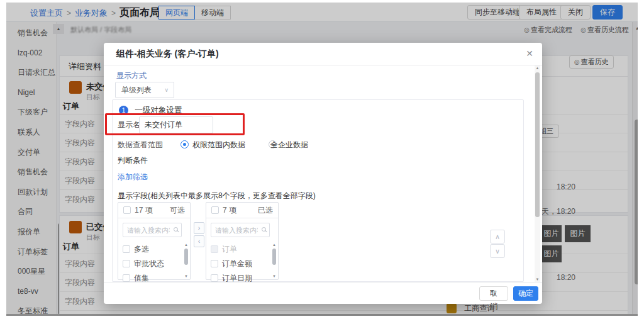 The width and height of the screenshot is (644, 319). Describe the element at coordinates (177, 210) in the screenshot. I see `available-tag: 可选` at that location.